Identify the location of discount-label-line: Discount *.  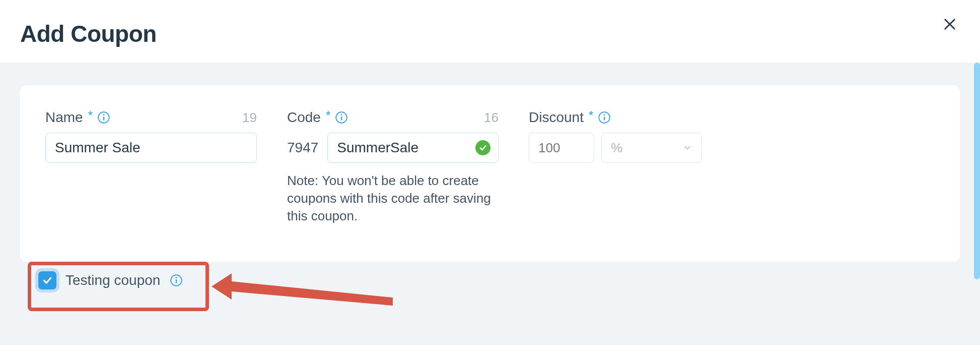
(619, 117).